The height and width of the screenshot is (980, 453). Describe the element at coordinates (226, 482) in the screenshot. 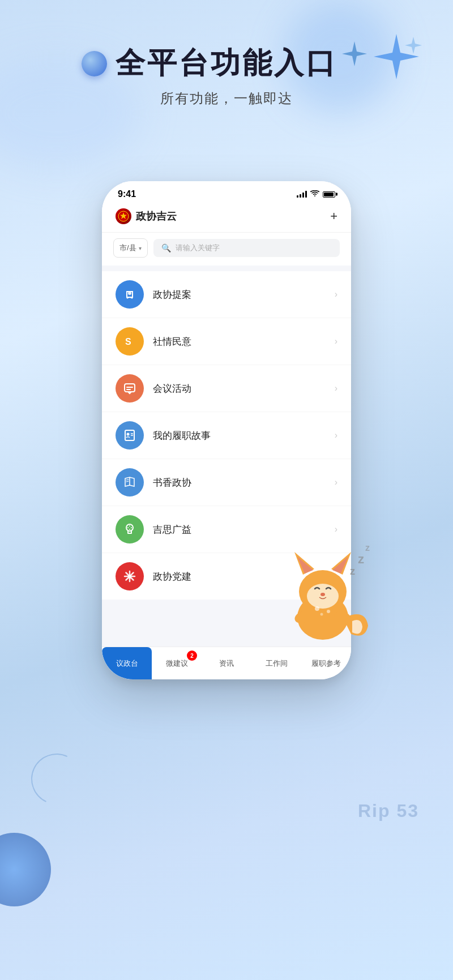

I see `menu-item-book: 书香政协 ›` at that location.